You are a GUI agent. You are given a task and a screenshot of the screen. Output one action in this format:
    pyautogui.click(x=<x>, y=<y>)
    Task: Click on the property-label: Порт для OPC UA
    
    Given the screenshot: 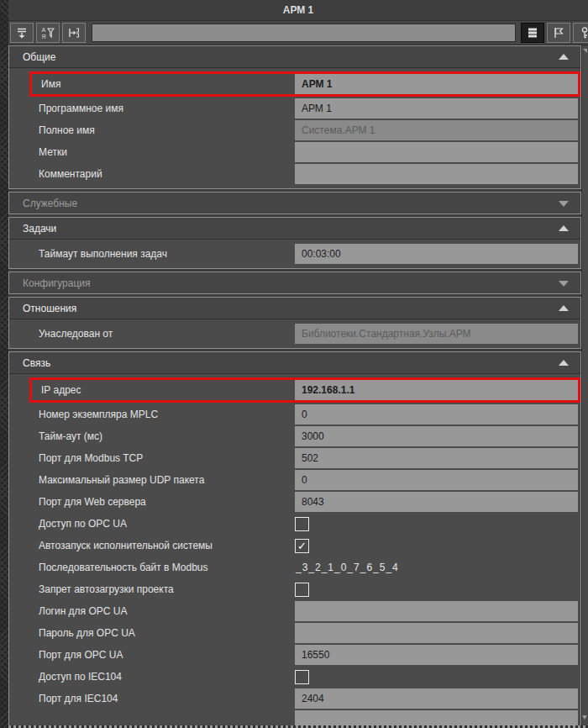 What is the action you would take?
    pyautogui.click(x=162, y=655)
    